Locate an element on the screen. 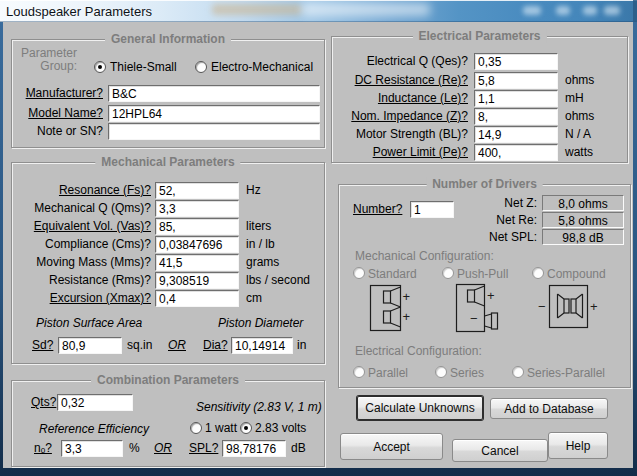  titlebar-glass-highlight is located at coordinates (366, 10).